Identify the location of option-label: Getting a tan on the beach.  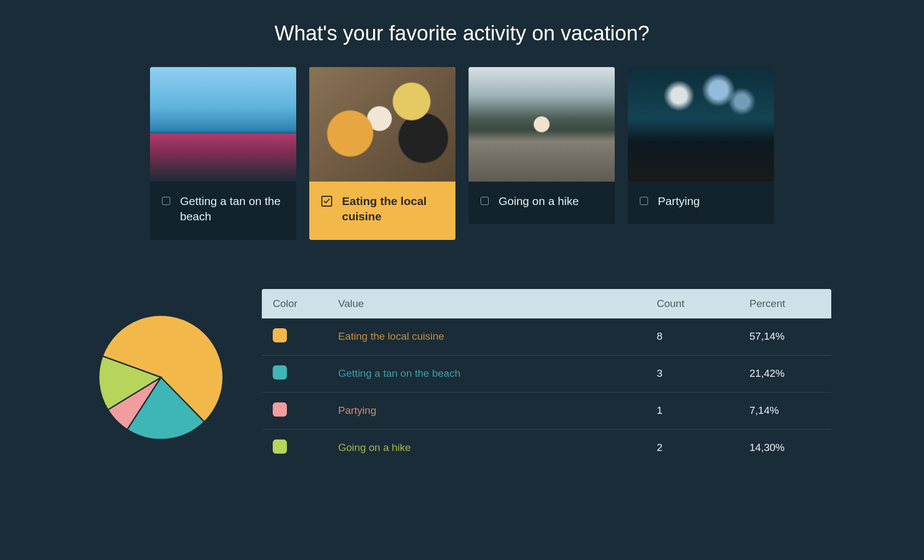
(232, 209).